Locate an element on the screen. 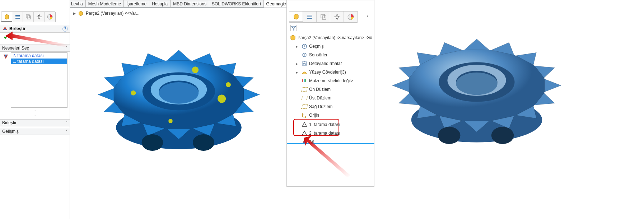  tree-label: Sağ Düzlem is located at coordinates (321, 107).